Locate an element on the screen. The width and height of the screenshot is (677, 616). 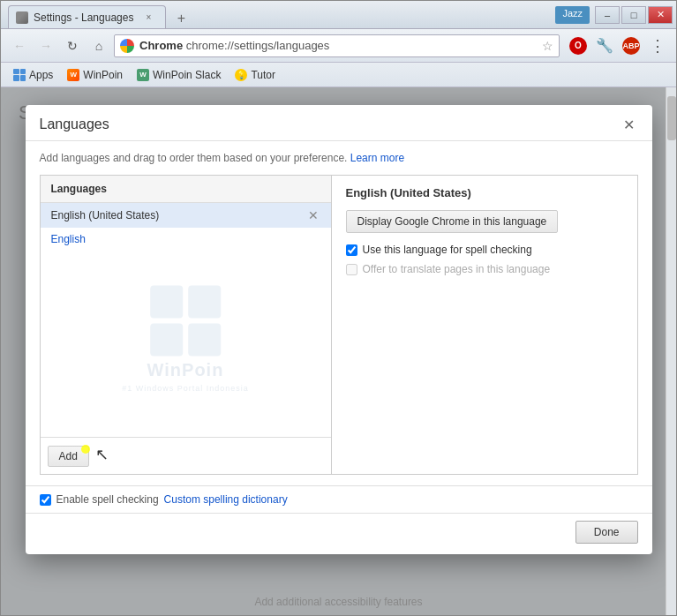
translate-label: Offer to translate pages in this languag… is located at coordinates (457, 269).